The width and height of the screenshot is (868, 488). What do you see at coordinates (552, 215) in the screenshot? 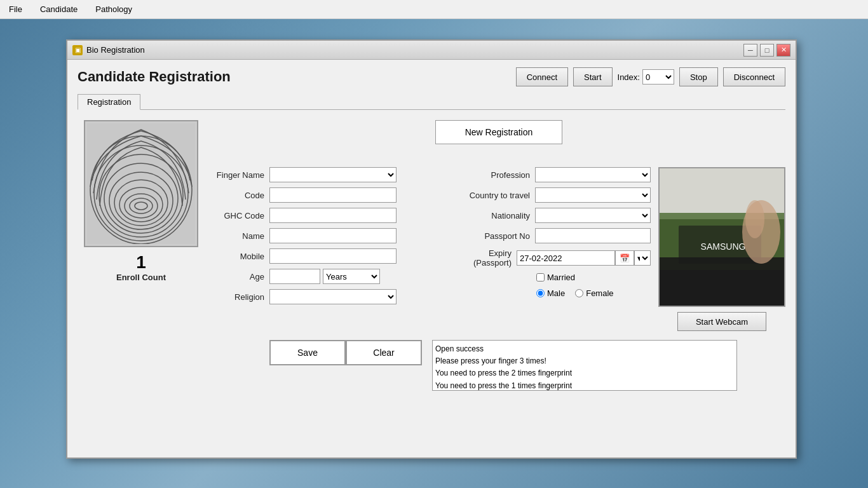
I see `nationality-row: Nationality Ghanaian Nigerian` at bounding box center [552, 215].